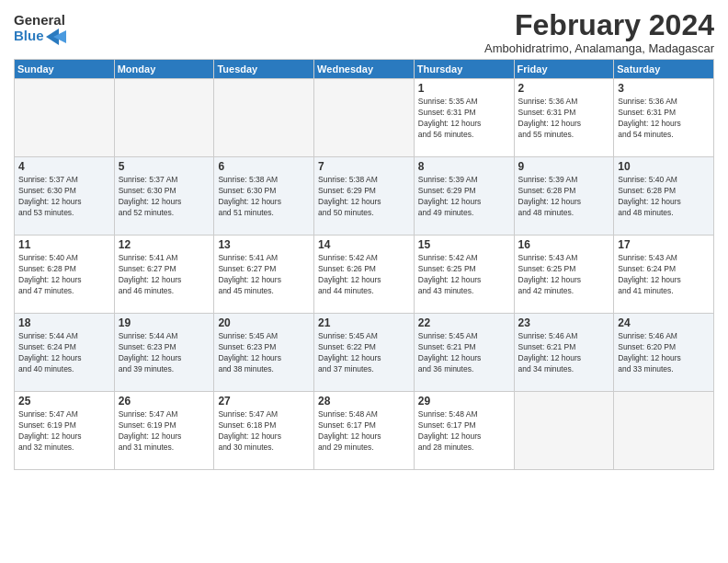 This screenshot has width=728, height=563. I want to click on day-info: Sunrise: 5:45 AMSunset: 6:21 PMDaylight:…, so click(464, 353).